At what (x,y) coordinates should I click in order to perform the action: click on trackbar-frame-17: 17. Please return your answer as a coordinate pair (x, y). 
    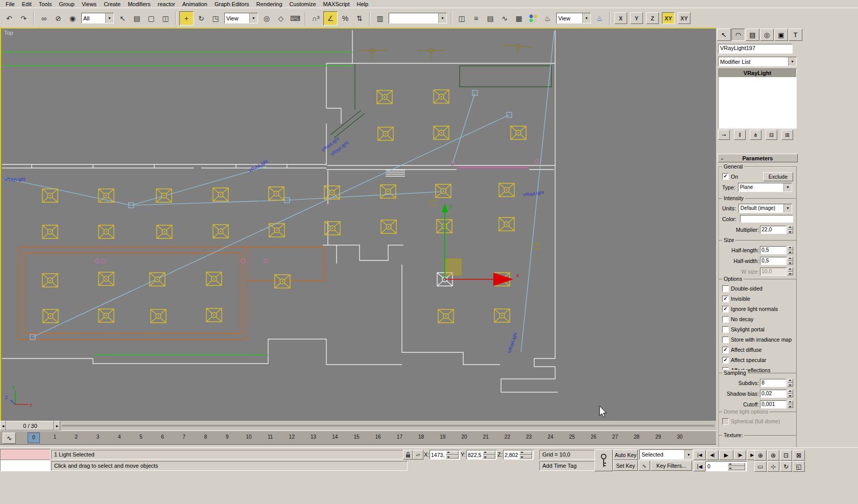
    Looking at the image, I should click on (399, 437).